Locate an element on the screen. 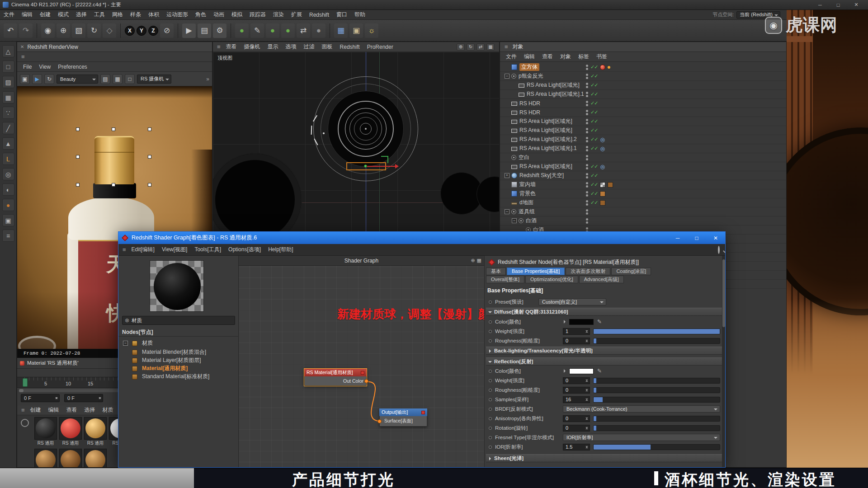 This screenshot has width=868, height=488. tab-coating: Coating[涂层] is located at coordinates (631, 271).